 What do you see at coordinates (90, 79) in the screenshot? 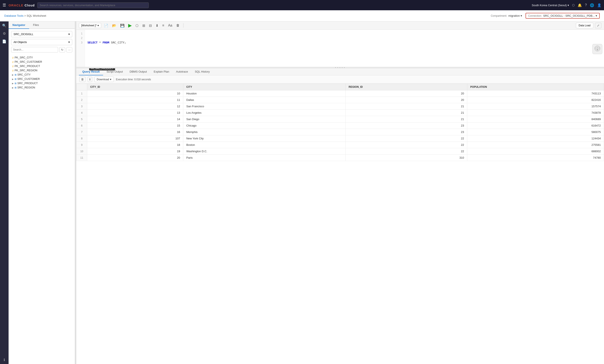
I see `info-results-button: ℹ` at bounding box center [90, 79].